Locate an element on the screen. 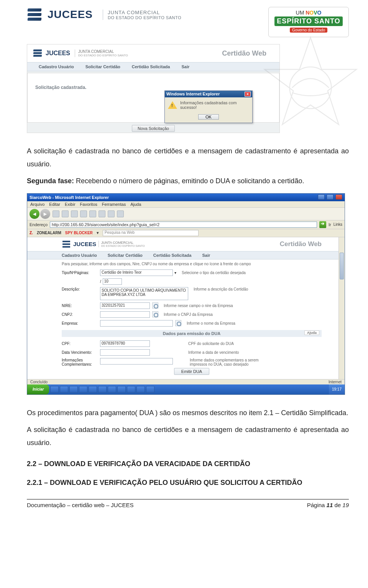  menu-arquivo: Arquivo is located at coordinates (38, 204).